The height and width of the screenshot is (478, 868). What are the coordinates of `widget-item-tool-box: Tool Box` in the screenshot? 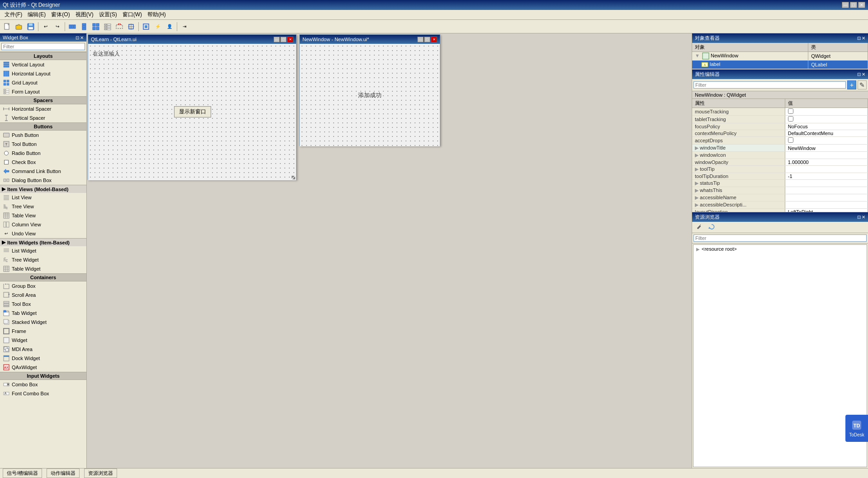 It's located at (43, 304).